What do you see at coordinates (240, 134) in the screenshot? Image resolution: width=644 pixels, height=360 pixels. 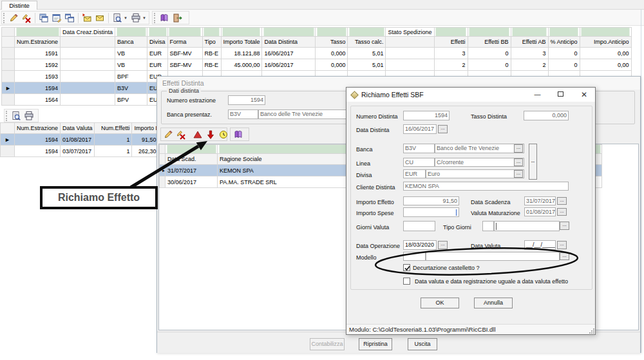 I see `effetti-toolbar2` at bounding box center [240, 134].